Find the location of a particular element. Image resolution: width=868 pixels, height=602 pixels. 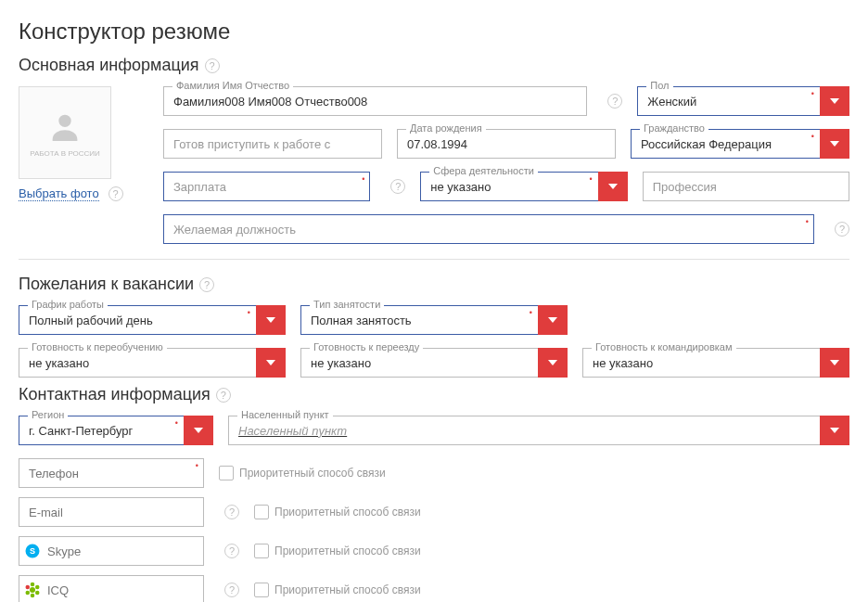

citizenship-label: Гражданство is located at coordinates (674, 128).